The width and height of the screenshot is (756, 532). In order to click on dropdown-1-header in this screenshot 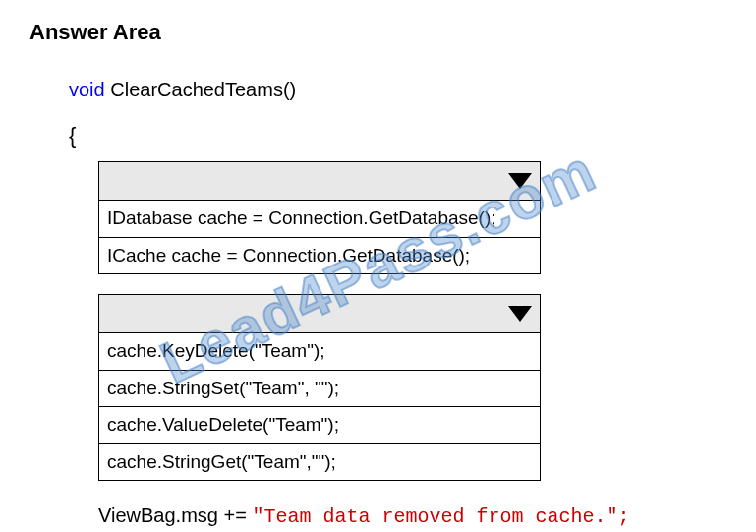, I will do `click(320, 181)`.